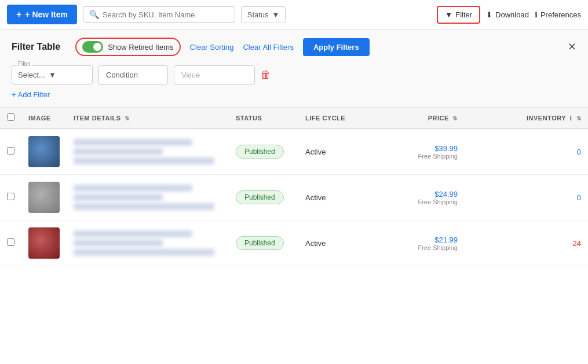 This screenshot has width=588, height=364. I want to click on plus-icon: +, so click(19, 14).